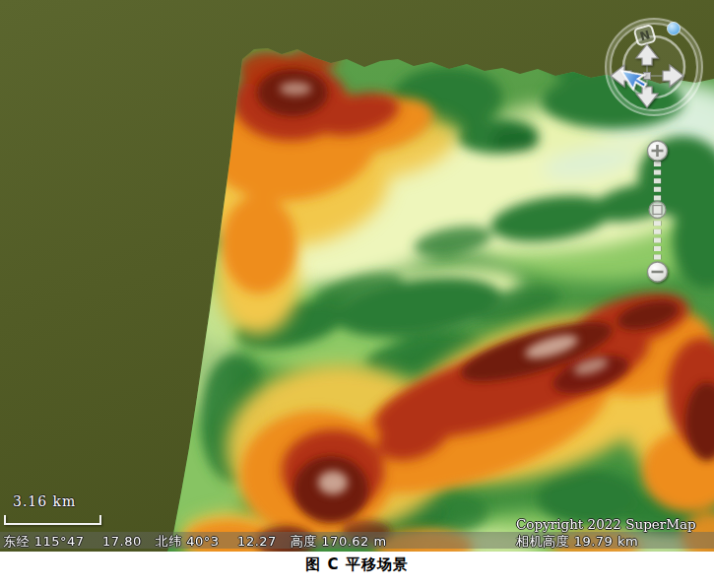  Describe the element at coordinates (195, 542) in the screenshot. I see `status-coordinates: 东经 115°47 17.80 北纬 40°3 12.27 高度 170.62 …` at that location.